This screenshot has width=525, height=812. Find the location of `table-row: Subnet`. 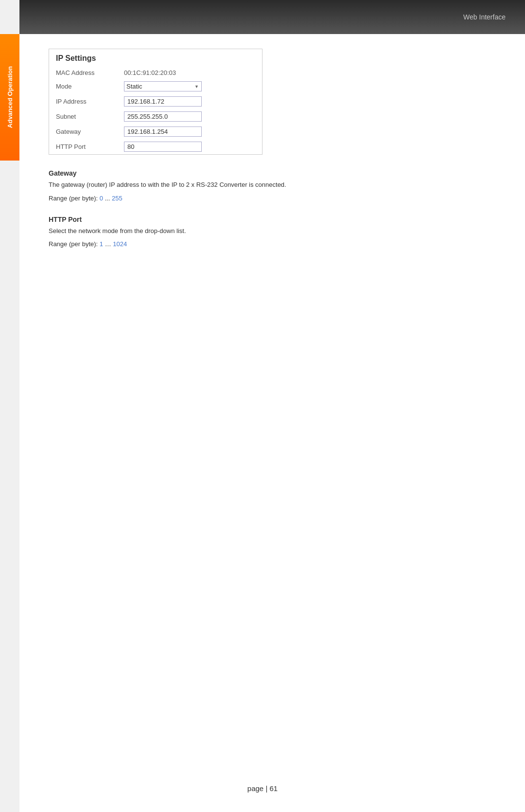

table-row: Subnet is located at coordinates (156, 117).